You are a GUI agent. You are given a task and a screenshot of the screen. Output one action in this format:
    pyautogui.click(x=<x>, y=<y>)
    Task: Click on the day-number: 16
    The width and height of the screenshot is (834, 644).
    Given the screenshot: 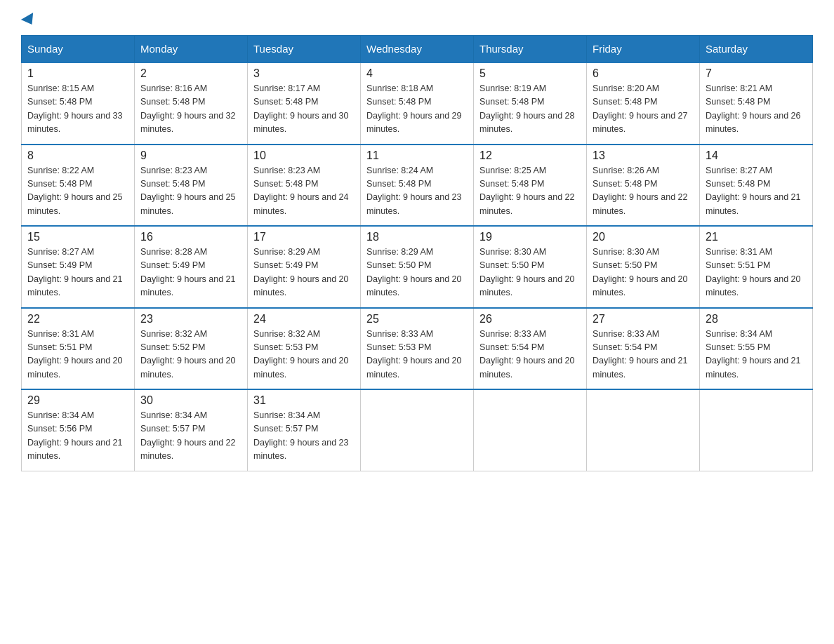 What is the action you would take?
    pyautogui.click(x=191, y=237)
    